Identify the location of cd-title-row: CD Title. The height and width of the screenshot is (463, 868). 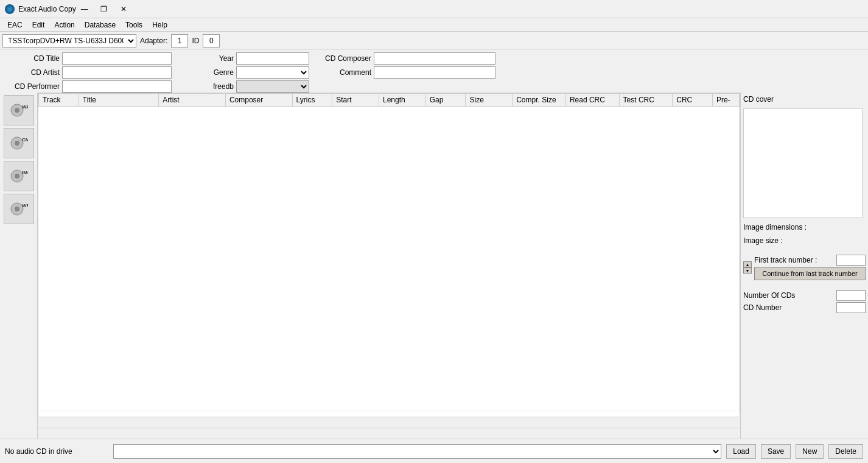
(88, 58).